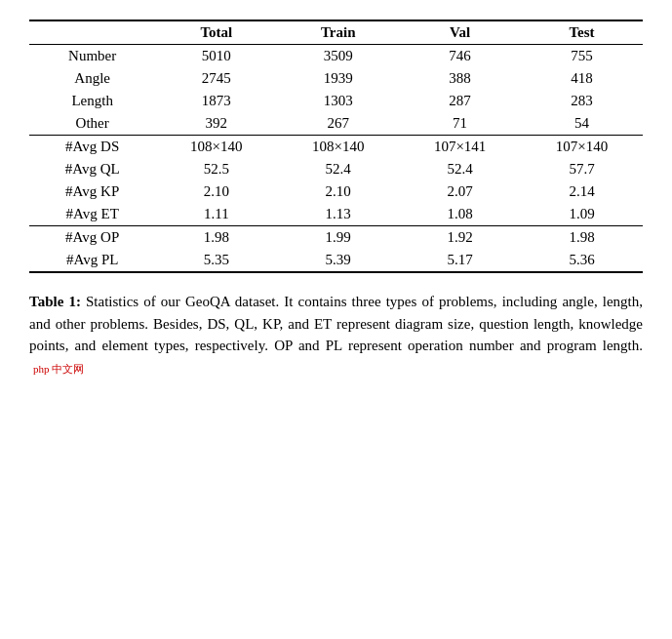 The image size is (672, 639). Describe the element at coordinates (217, 57) in the screenshot. I see `row-value: 5010` at that location.